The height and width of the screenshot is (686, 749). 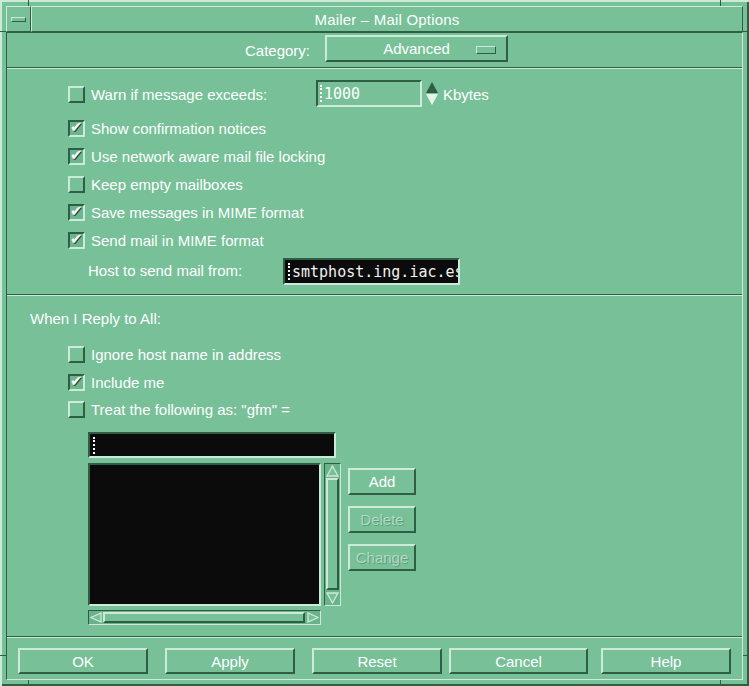 What do you see at coordinates (666, 661) in the screenshot?
I see `help-button: Help` at bounding box center [666, 661].